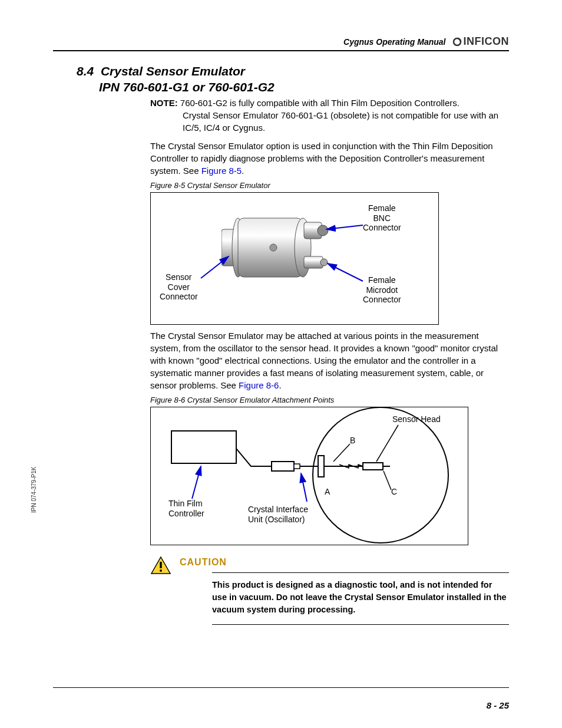 Image resolution: width=562 pixels, height=728 pixels. I want to click on emulator-device-image, so click(283, 252).